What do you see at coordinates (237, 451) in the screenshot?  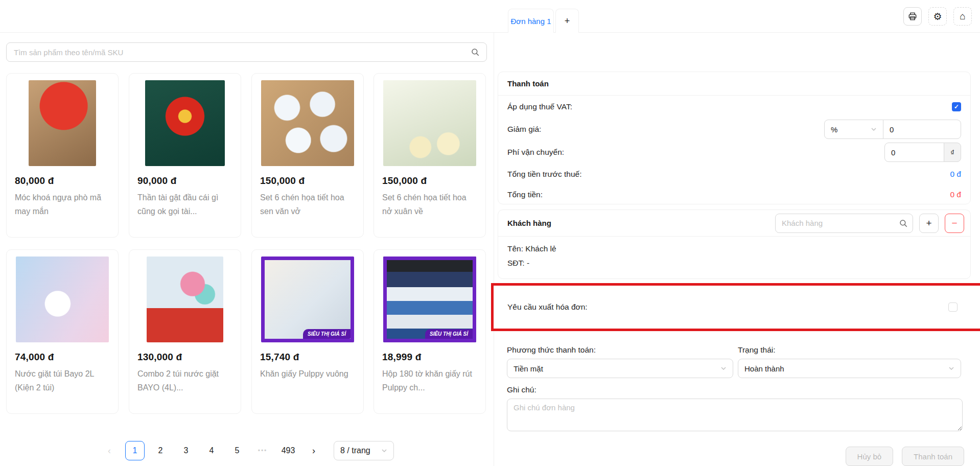 I see `page-5: 5` at bounding box center [237, 451].